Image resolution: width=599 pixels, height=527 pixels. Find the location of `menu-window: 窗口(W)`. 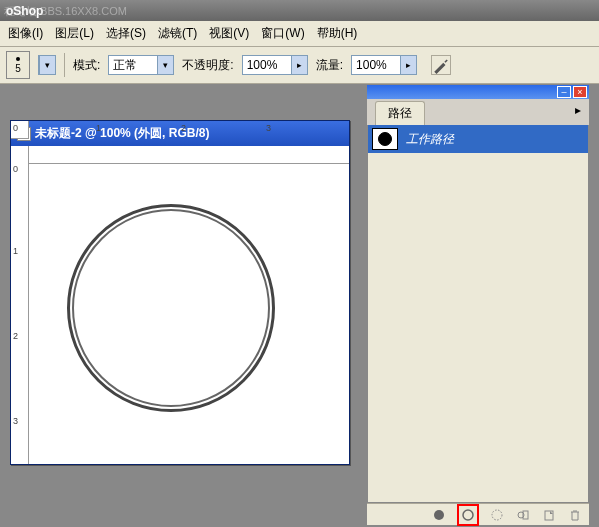

menu-window: 窗口(W) is located at coordinates (282, 34).